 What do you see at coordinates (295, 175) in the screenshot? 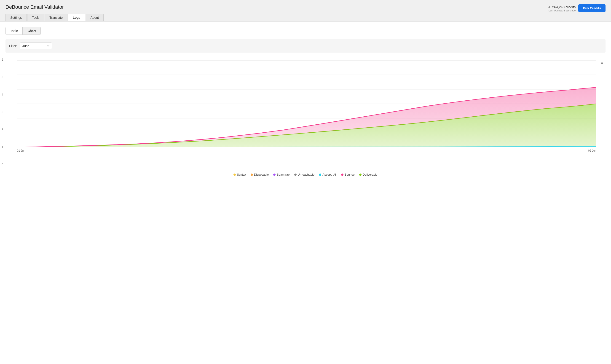
I see `unreachable-dot` at bounding box center [295, 175].